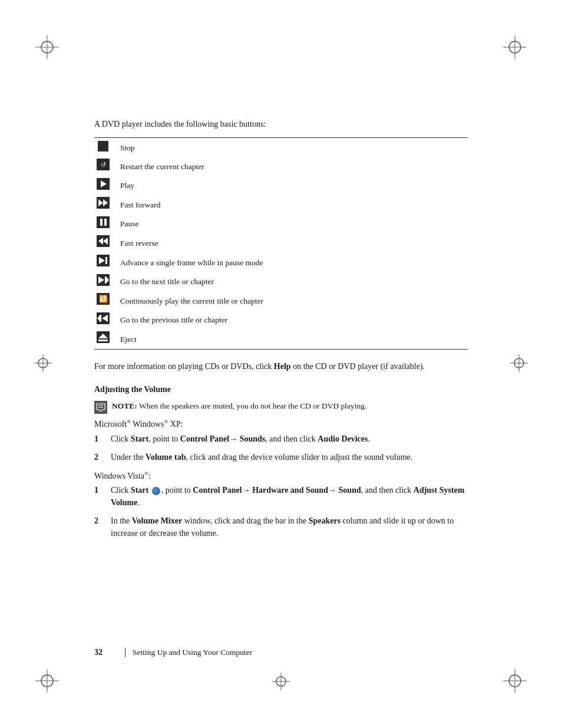 This screenshot has height=728, width=562. I want to click on help-bold: Help, so click(283, 367).